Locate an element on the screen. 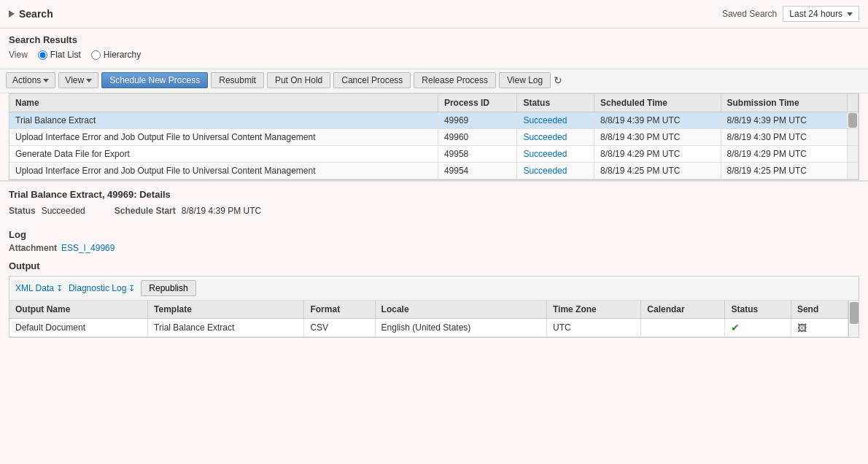  actions-arrow-icon is located at coordinates (46, 80).